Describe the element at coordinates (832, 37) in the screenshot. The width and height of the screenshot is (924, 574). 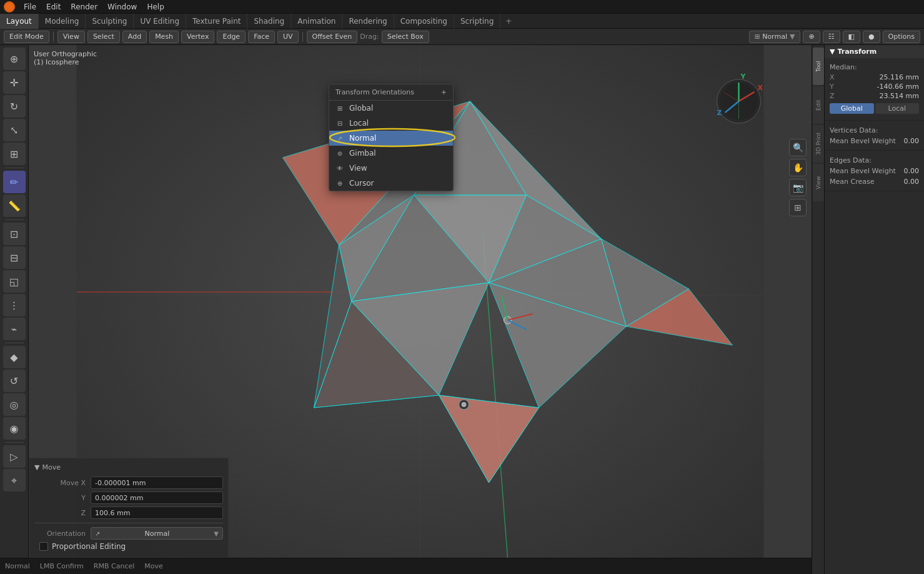
I see `overlay-btn: ☷` at that location.